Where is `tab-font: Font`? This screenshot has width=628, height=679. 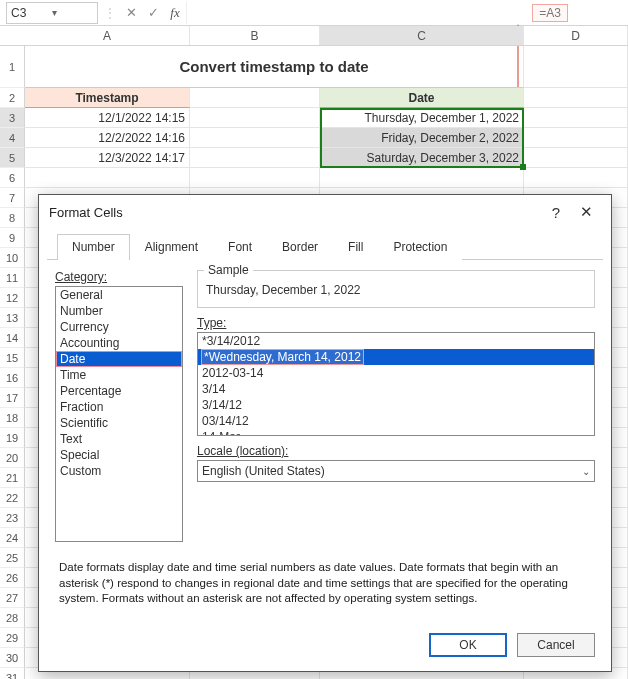 tab-font: Font is located at coordinates (240, 247).